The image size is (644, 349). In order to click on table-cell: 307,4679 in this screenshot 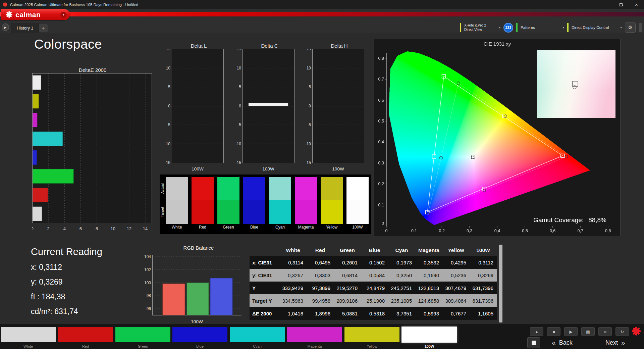, I will do `click(456, 288)`.